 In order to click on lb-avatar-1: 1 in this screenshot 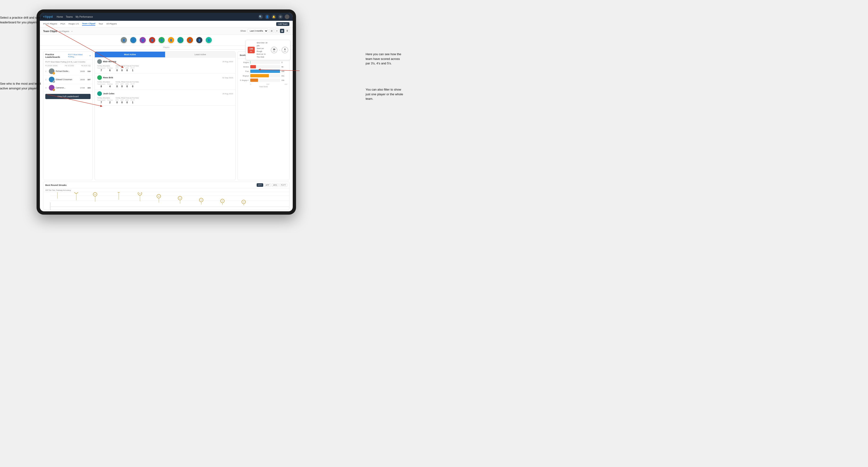, I will do `click(52, 71)`.